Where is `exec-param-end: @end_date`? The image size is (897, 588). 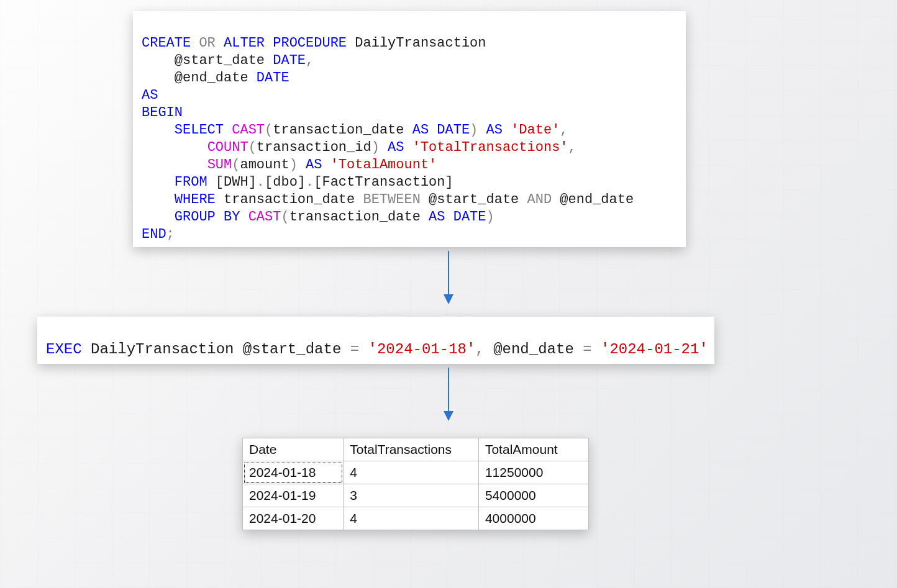 exec-param-end: @end_date is located at coordinates (534, 349).